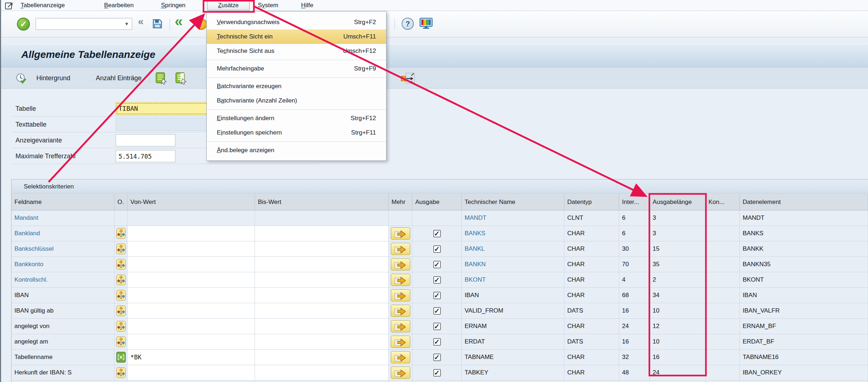  Describe the element at coordinates (63, 373) in the screenshot. I see `feldname-cell: Herkunft der IBAN: S` at that location.